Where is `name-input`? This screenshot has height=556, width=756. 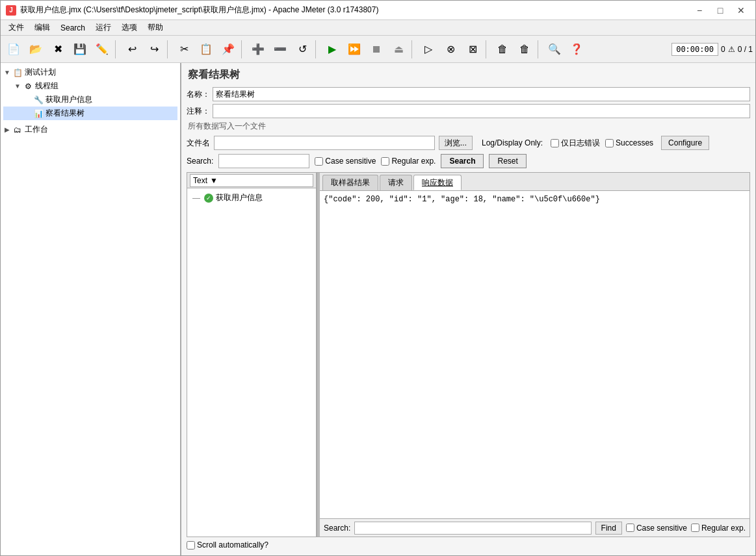
name-input is located at coordinates (481, 94).